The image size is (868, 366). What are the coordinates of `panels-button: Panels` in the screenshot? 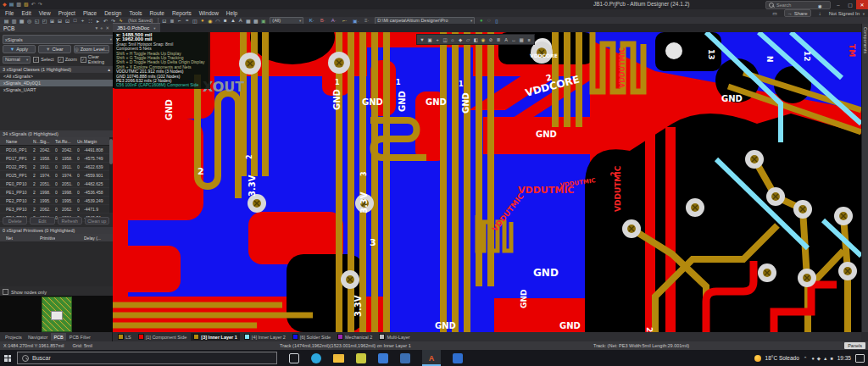 It's located at (854, 346).